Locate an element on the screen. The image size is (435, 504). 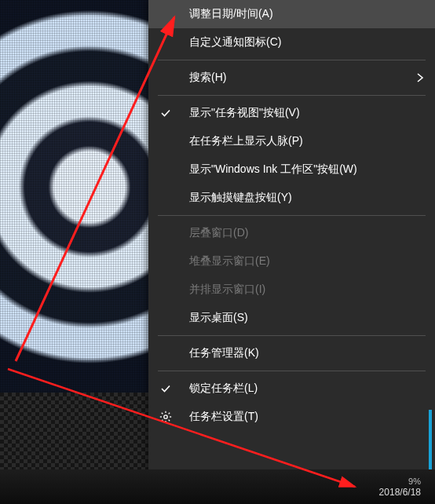
menu-item-label: 堆叠显示窗口(E) is located at coordinates (229, 261).